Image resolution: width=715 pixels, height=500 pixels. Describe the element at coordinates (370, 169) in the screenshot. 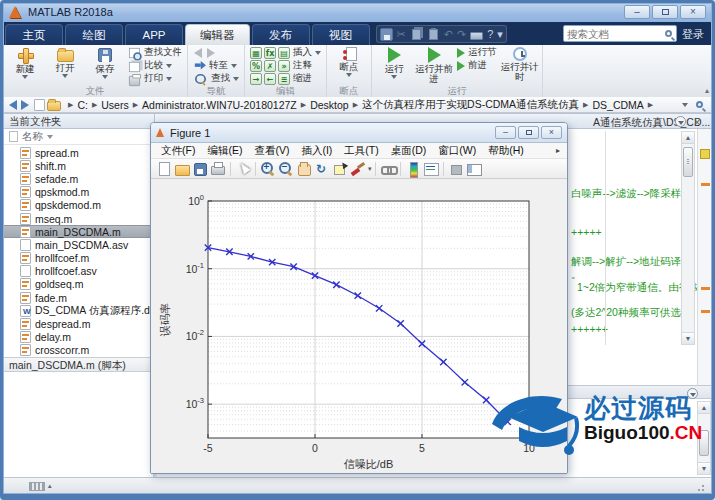

I see `brush-dropdown-icon: ▾` at that location.